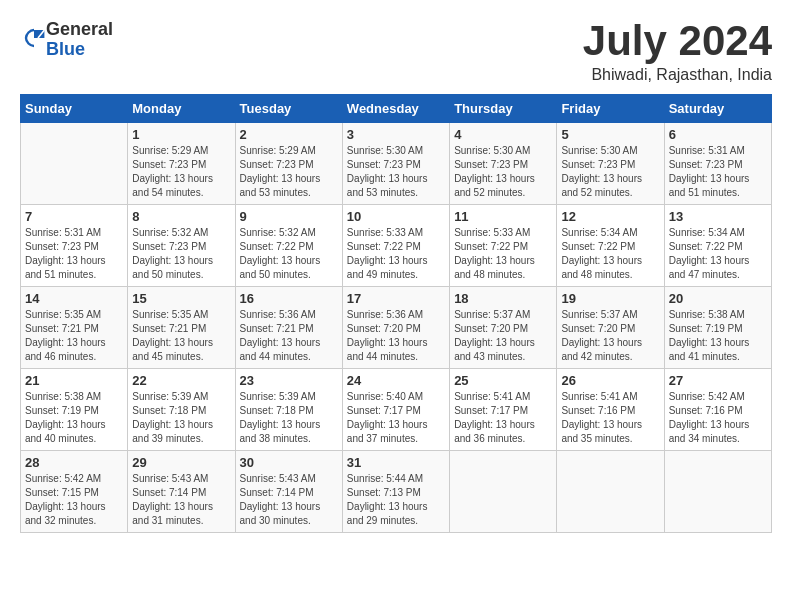 This screenshot has height=612, width=792. Describe the element at coordinates (678, 75) in the screenshot. I see `subtitle: Bhiwadi, Rajasthan, India` at that location.